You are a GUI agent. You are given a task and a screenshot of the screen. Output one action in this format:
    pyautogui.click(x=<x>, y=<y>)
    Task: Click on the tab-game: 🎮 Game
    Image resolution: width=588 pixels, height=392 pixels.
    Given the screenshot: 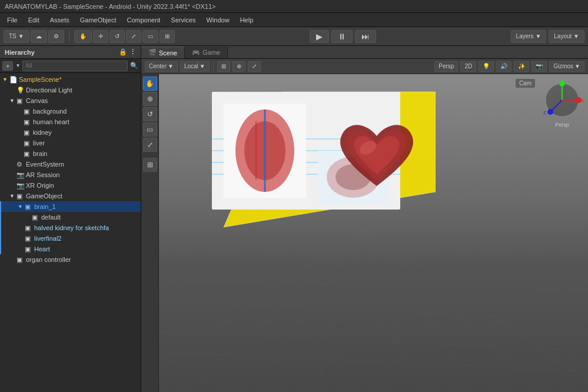 What is the action you would take?
    pyautogui.click(x=206, y=52)
    